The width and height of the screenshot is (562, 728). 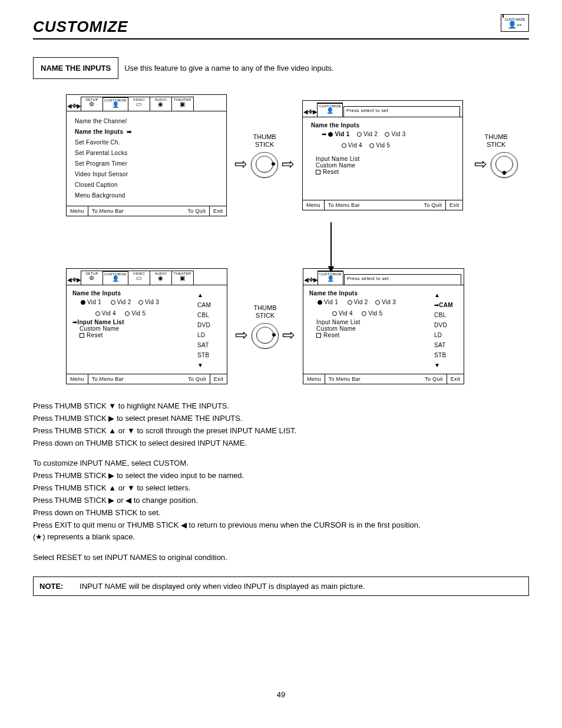 I want to click on option-selected: ➡Input Name List, so click(x=126, y=322).